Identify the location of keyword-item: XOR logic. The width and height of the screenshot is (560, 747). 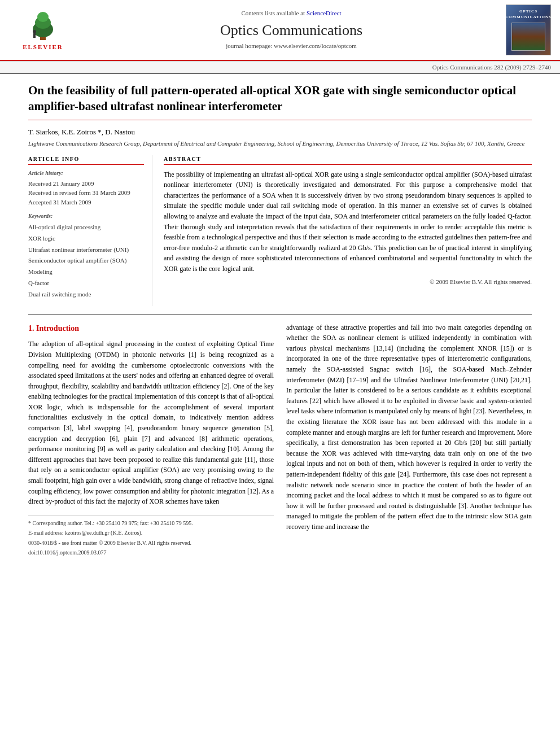
(86, 239).